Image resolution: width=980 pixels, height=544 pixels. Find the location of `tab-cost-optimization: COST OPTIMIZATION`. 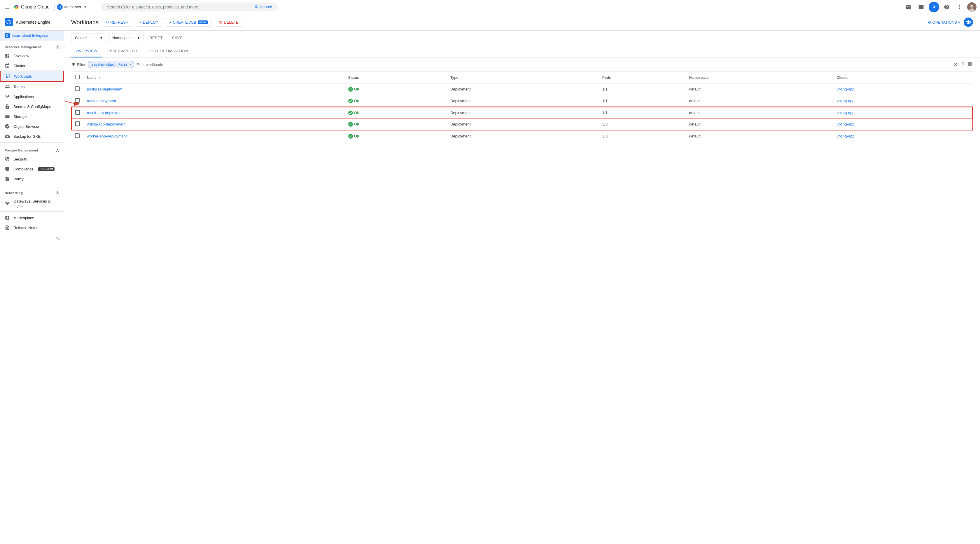

tab-cost-optimization: COST OPTIMIZATION is located at coordinates (168, 51).